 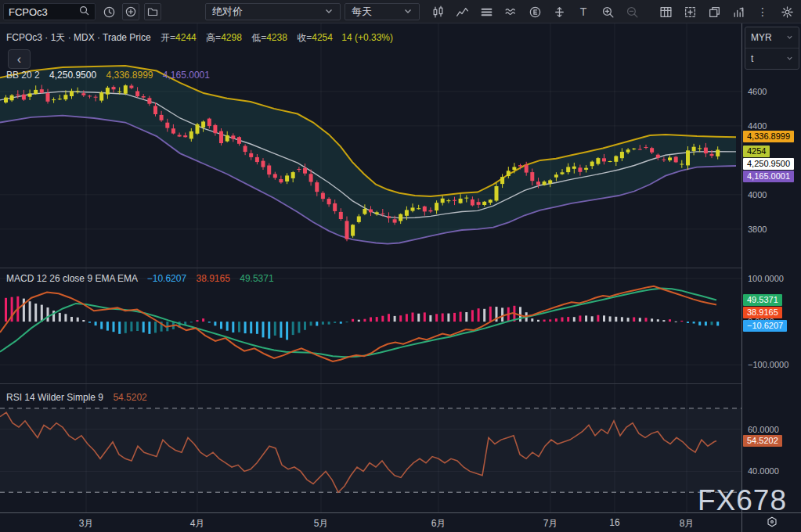 What do you see at coordinates (153, 12) in the screenshot?
I see `folder-icon` at bounding box center [153, 12].